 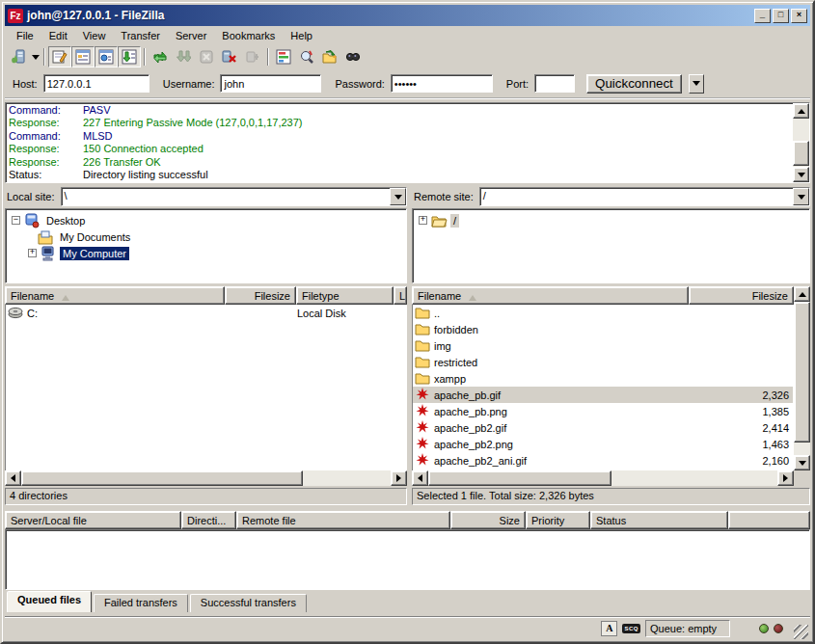 What do you see at coordinates (301, 36) in the screenshot?
I see `menu-help: Help` at bounding box center [301, 36].